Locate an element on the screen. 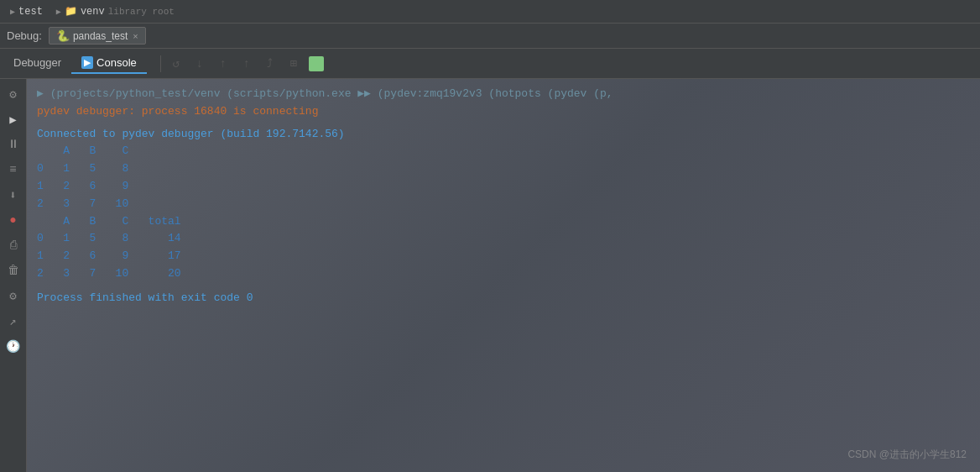 Image resolution: width=980 pixels, height=472 pixels. console-table2-row0: 0 1 5 8 14 is located at coordinates (503, 239).